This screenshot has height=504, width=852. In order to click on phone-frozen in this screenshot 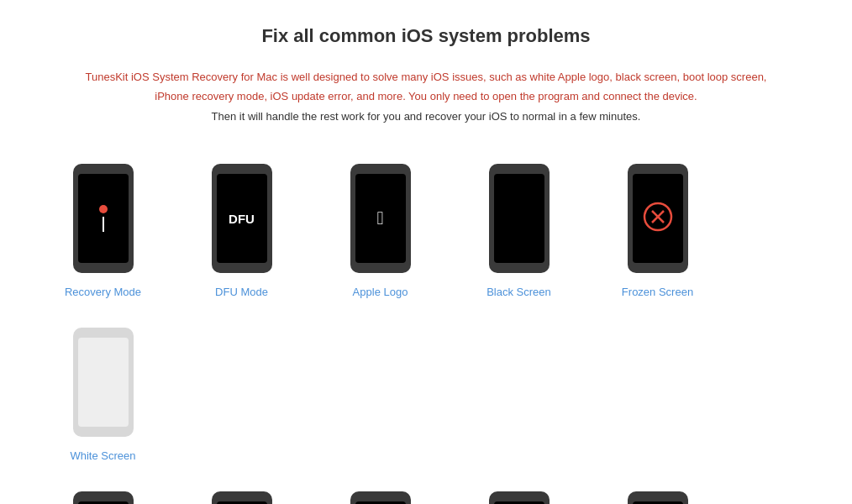, I will do `click(657, 218)`.